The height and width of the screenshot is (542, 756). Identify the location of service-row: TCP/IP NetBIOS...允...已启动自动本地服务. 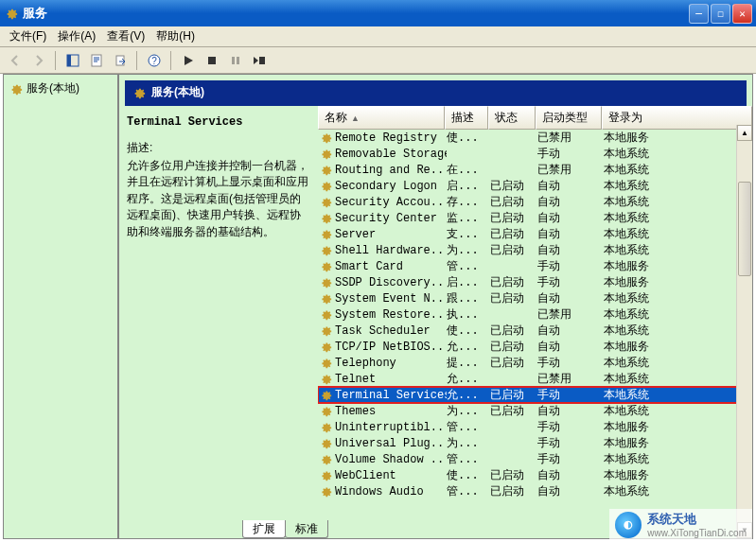
(536, 346).